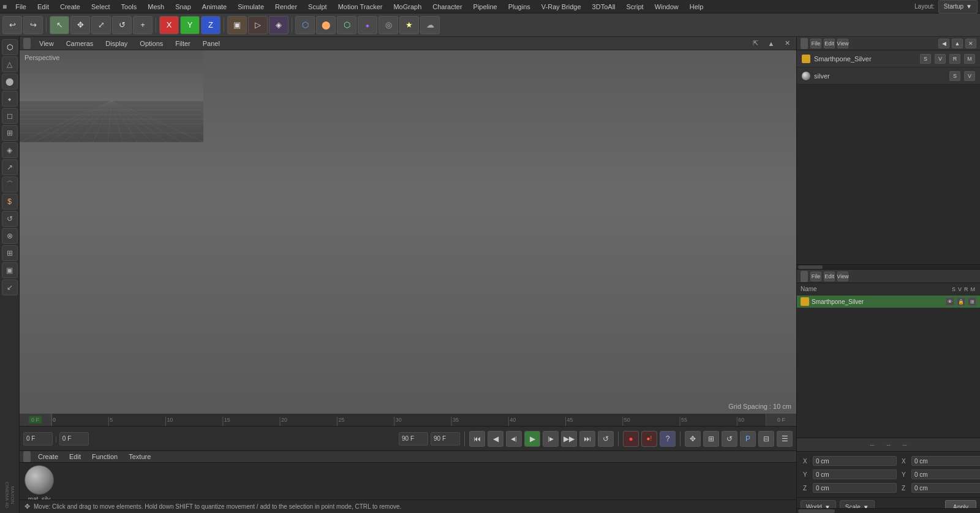 The image size is (980, 513). Describe the element at coordinates (631, 439) in the screenshot. I see `record-button: ●` at that location.